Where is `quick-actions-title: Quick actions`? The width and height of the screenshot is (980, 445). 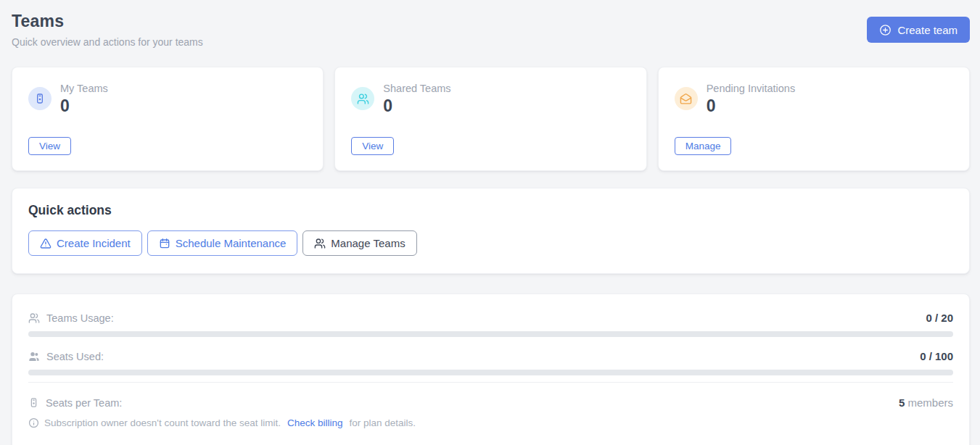
quick-actions-title: Quick actions is located at coordinates (490, 210).